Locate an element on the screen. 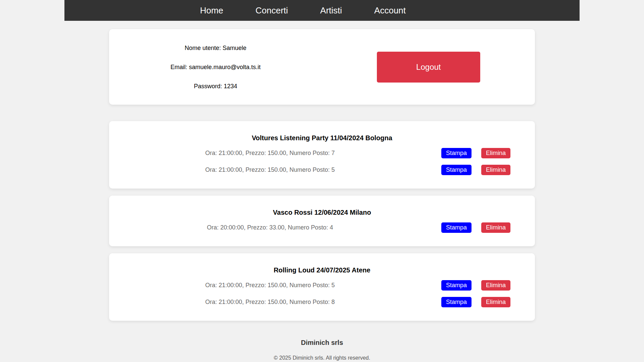 This screenshot has width=644, height=362. nav-item-home: Home is located at coordinates (211, 11).